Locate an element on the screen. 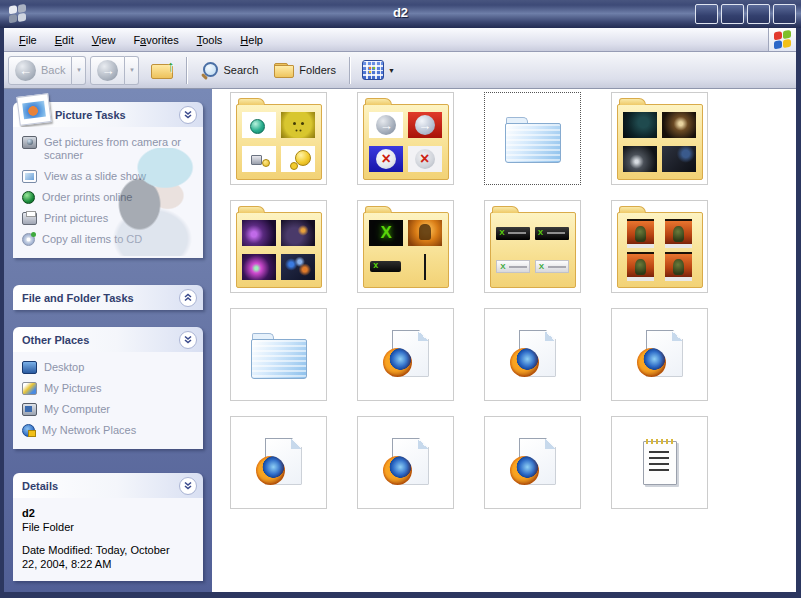  titlebar-buttons is located at coordinates (746, 14).